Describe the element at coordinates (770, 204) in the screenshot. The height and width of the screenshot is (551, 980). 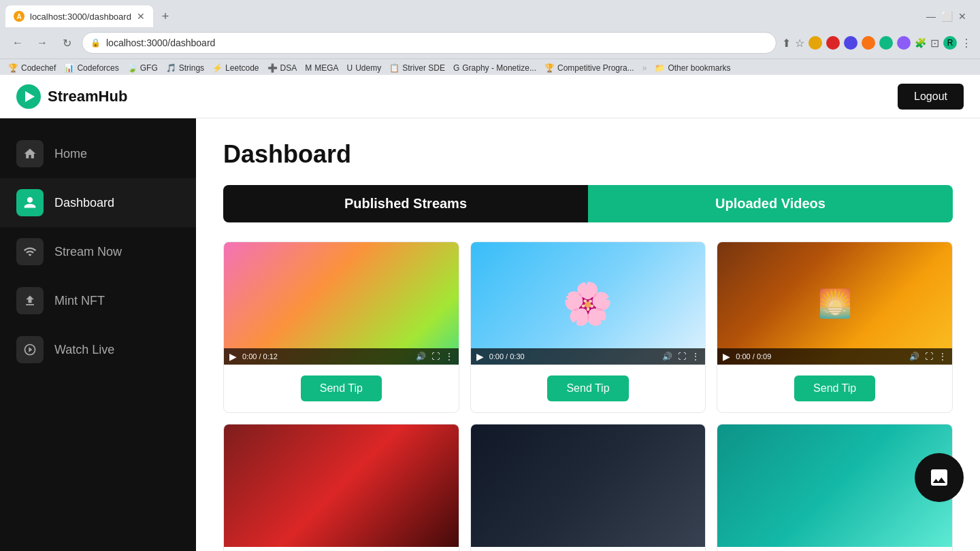
I see `tab-uploaded-videos: Uploaded Videos` at that location.